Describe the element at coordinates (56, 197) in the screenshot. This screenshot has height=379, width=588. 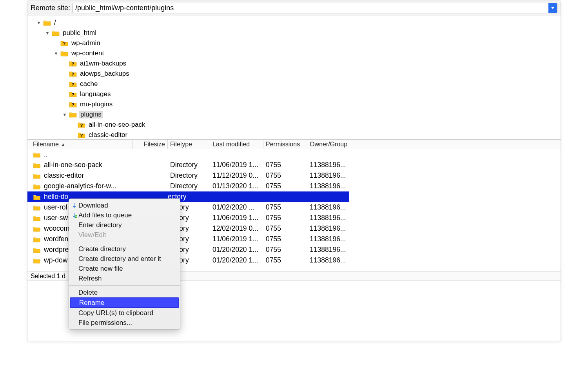
I see `file-name: hello-do` at that location.